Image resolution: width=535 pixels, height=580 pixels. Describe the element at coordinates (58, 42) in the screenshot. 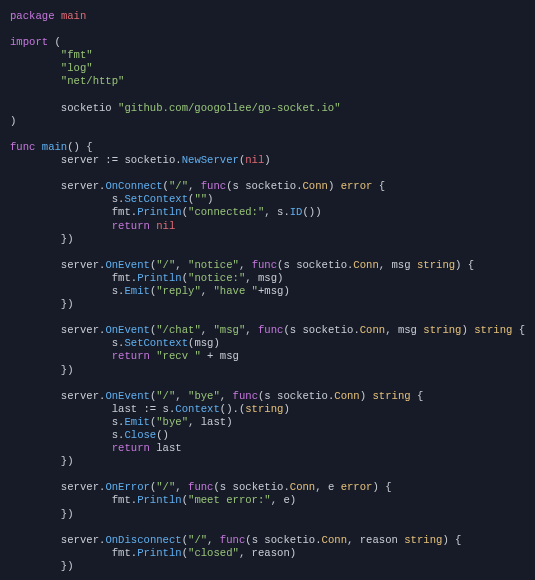

I see `paren-open: (` at that location.